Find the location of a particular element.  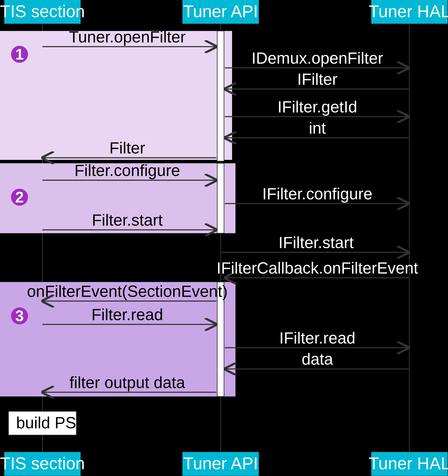

step-num-1: 1 is located at coordinates (20, 54).